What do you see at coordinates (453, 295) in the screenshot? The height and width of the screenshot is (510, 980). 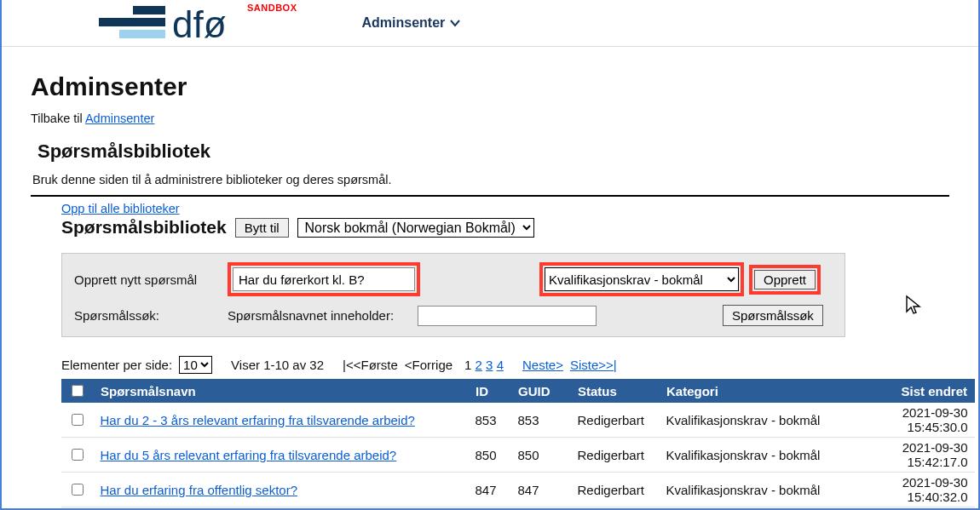 I see `create-search-box: Opprett nytt spørsmål Kvalifikasjonskrav…` at bounding box center [453, 295].